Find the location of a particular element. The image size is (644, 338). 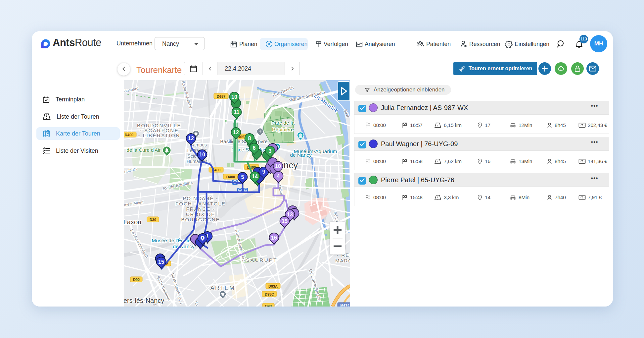

svg-text: D39 is located at coordinates (153, 220).